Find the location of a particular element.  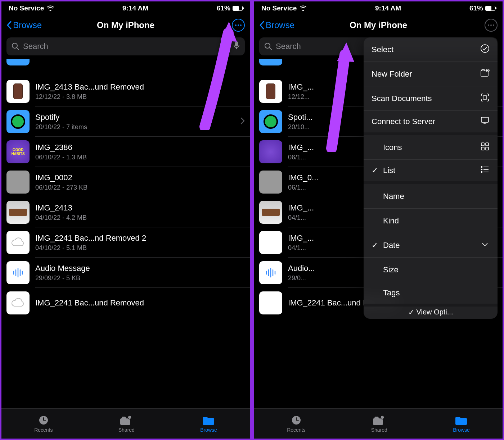

menu-item-icons-view: Icons is located at coordinates (431, 148).